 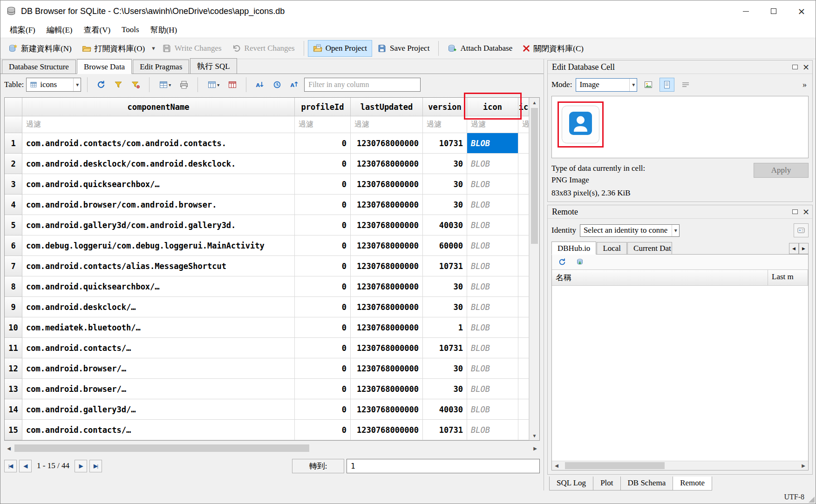 I want to click on scroll-left-button: ◀, so click(x=557, y=465).